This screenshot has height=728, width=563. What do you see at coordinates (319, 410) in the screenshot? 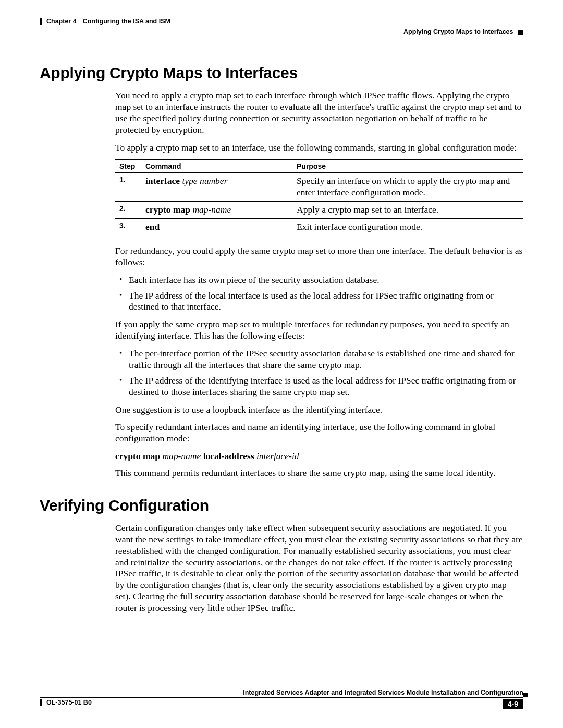
I see `para-loopback: One suggestion is to use a loopback inte…` at bounding box center [319, 410].